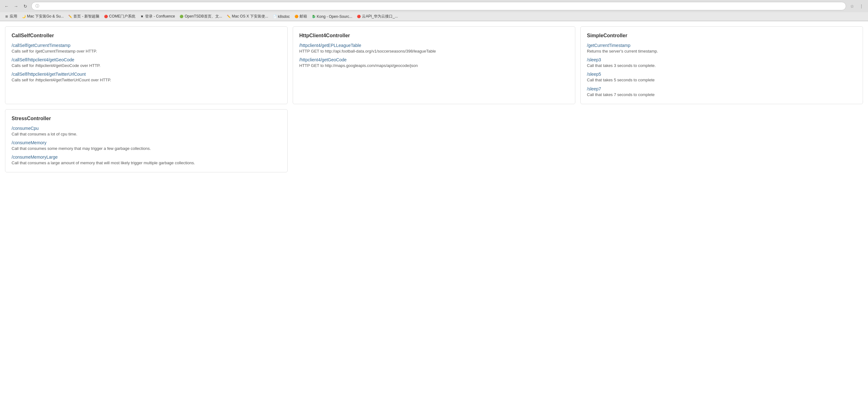 Image resolution: width=868 pixels, height=418 pixels. What do you see at coordinates (13, 16) in the screenshot?
I see `bookmark-label: 应用` at bounding box center [13, 16].